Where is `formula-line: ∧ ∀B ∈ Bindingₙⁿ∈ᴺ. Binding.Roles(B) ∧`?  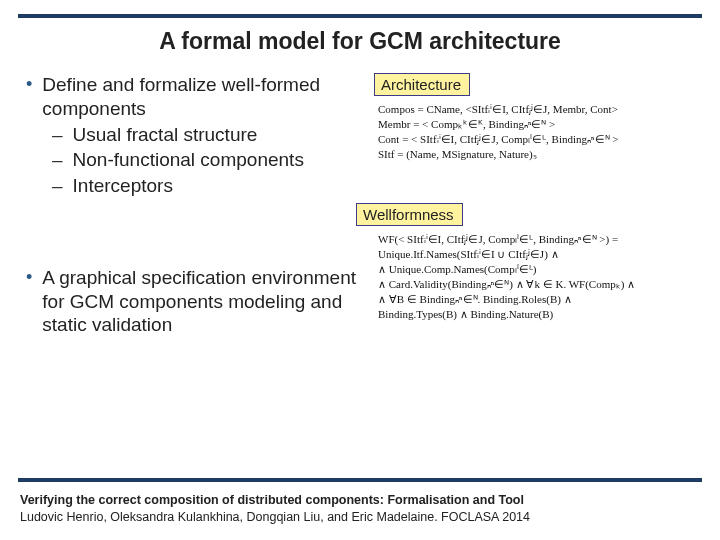
formula-line: ∧ ∀B ∈ Bindingₙⁿ∈ᴺ. Binding.Roles(B) ∧ is located at coordinates (541, 300).